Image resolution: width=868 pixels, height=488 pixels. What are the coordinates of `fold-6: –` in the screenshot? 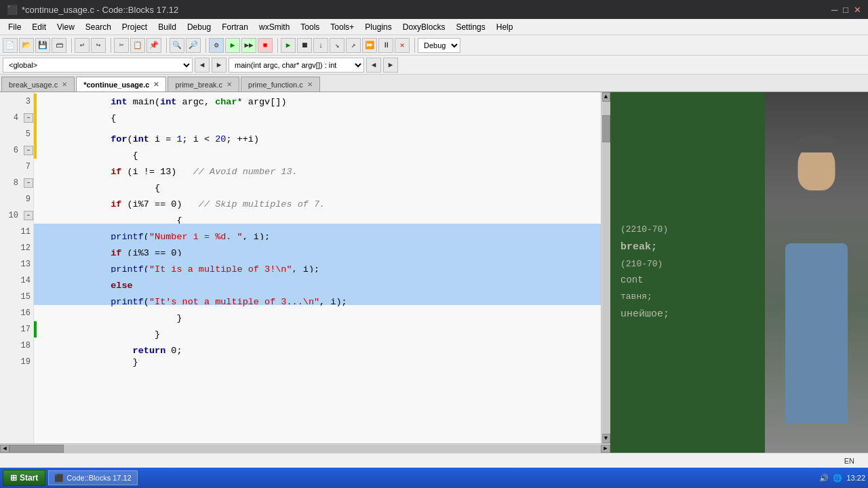 It's located at (28, 150).